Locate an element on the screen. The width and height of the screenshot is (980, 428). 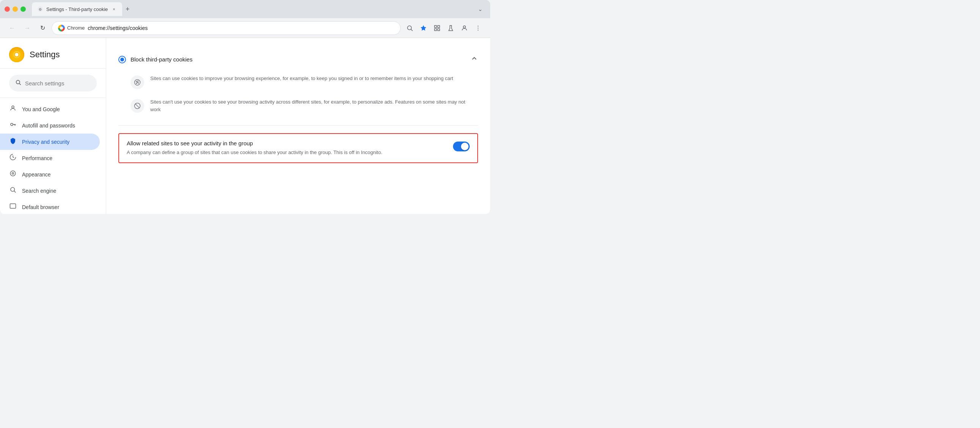
tab-close-icon: × is located at coordinates (114, 9).